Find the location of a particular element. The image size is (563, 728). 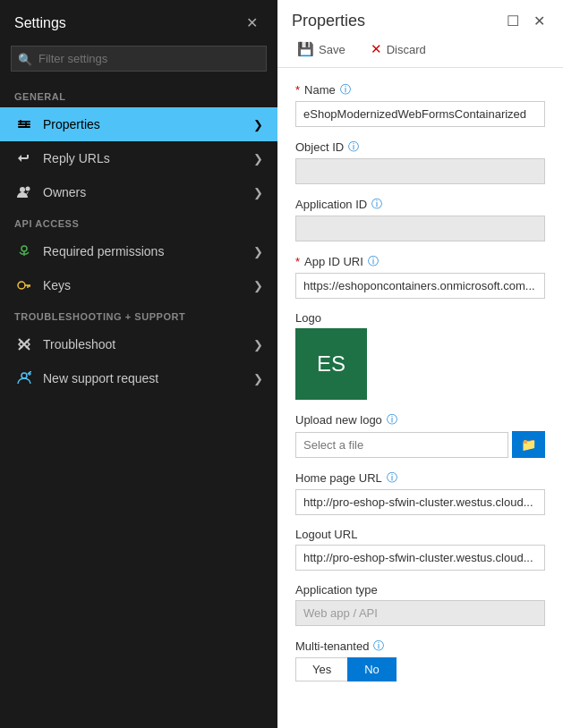

app-id-info-icon: ⓘ is located at coordinates (377, 204).